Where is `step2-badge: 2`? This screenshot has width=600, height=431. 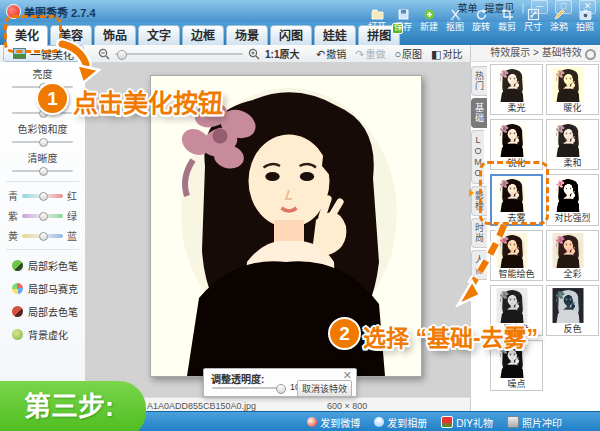 step2-badge: 2 is located at coordinates (344, 334).